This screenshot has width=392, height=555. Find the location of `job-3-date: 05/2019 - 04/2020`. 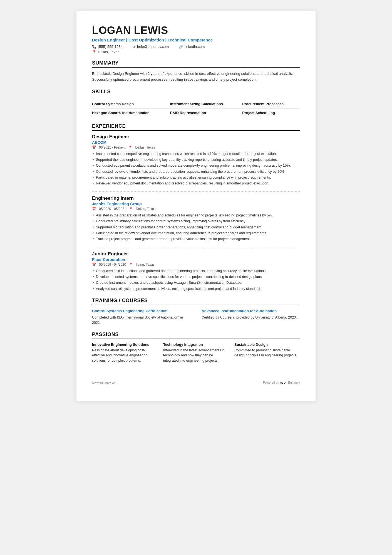

job-3-date: 05/2019 - 04/2020 is located at coordinates (112, 265).